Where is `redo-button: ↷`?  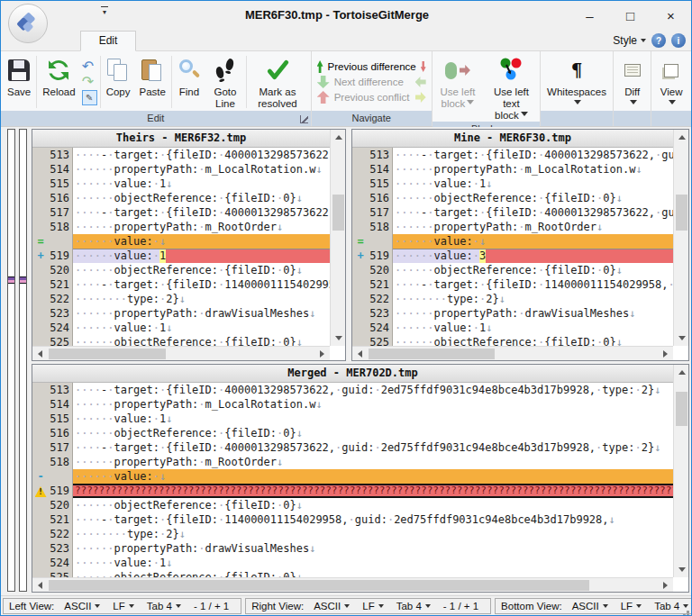
redo-button: ↷ is located at coordinates (90, 82).